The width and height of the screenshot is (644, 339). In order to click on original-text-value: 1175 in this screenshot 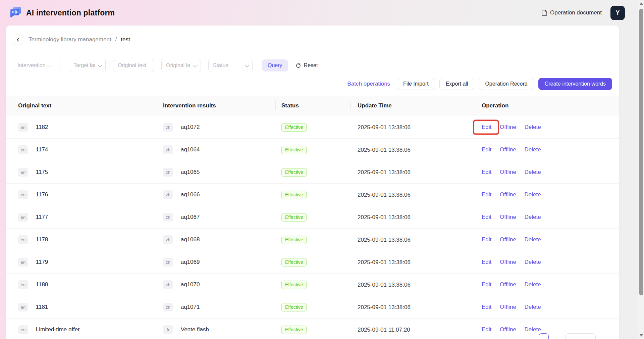, I will do `click(42, 172)`.